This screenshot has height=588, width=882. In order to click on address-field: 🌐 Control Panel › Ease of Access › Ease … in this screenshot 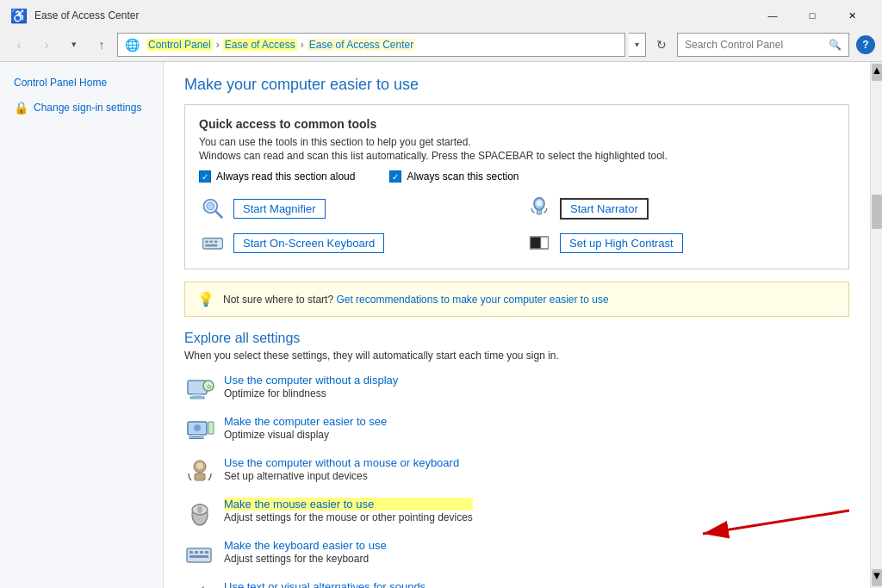, I will do `click(371, 45)`.